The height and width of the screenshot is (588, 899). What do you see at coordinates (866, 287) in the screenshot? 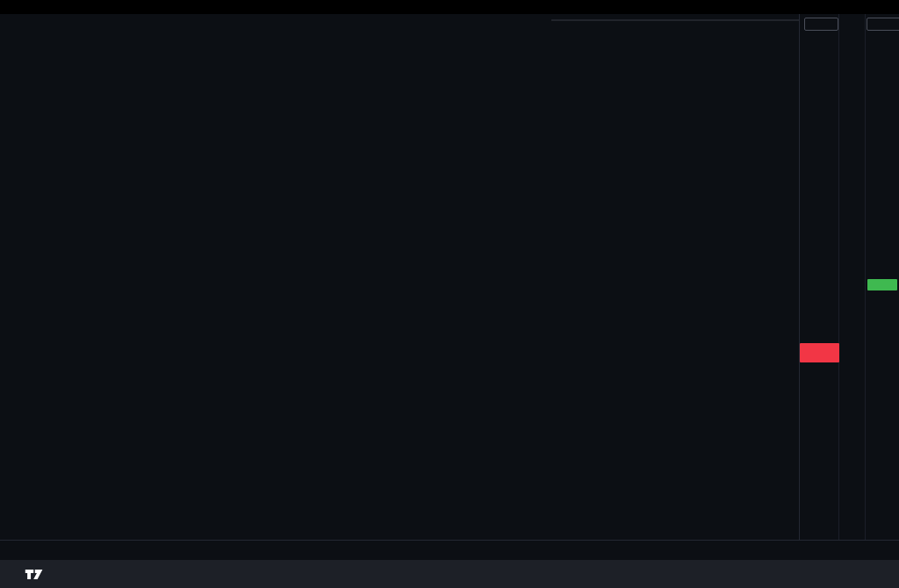
I see `axis-divider-bc` at bounding box center [866, 287].